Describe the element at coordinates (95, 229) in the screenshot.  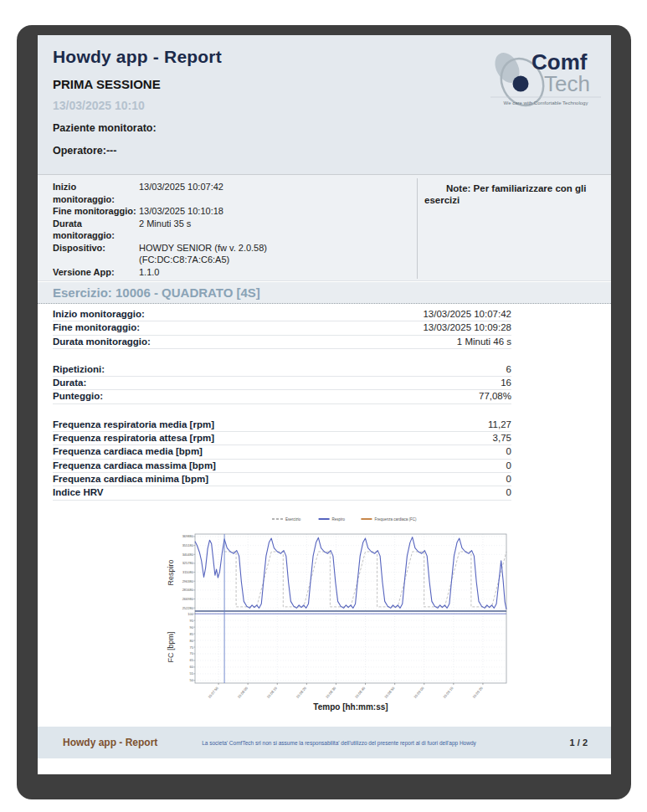
I see `info-label: Durata monitoraggio:` at that location.